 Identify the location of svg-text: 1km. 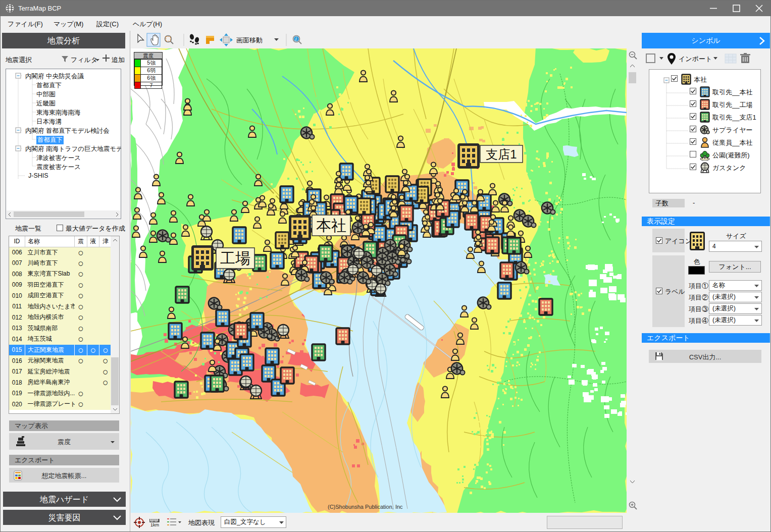
(155, 525).